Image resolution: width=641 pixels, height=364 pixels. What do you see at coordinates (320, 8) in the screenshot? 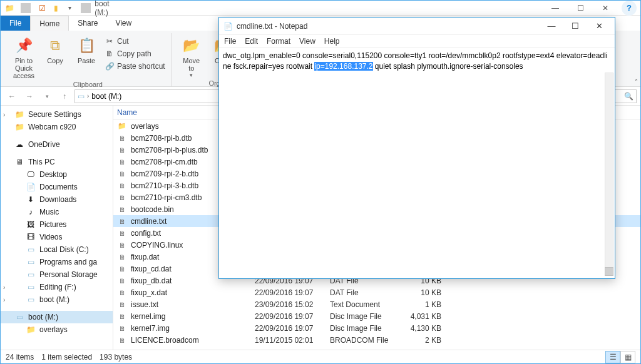
I see `explorer-titlebar: 📁 ☑ ▮ ▾ boot (M:) — ☐ ✕ ?` at bounding box center [320, 8].